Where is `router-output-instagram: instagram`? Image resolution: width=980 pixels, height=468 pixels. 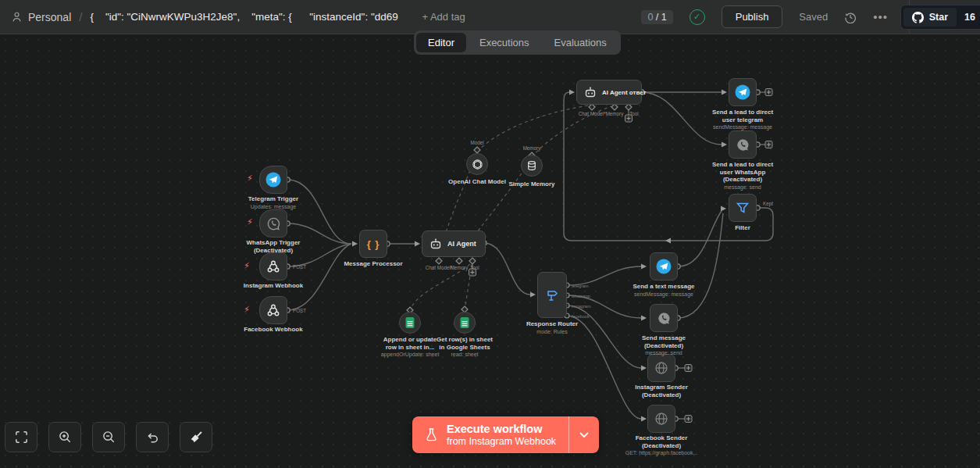
router-output-instagram: instagram is located at coordinates (581, 306).